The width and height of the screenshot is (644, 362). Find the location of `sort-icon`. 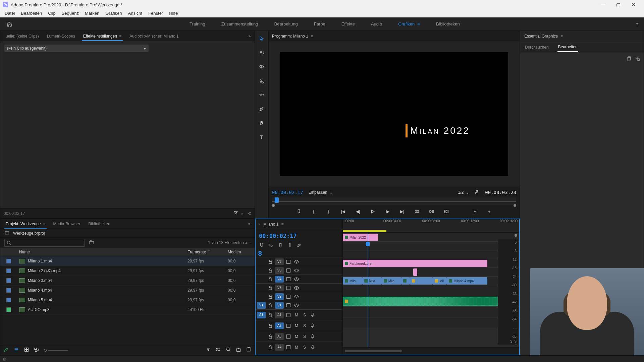

sort-icon is located at coordinates (208, 350).